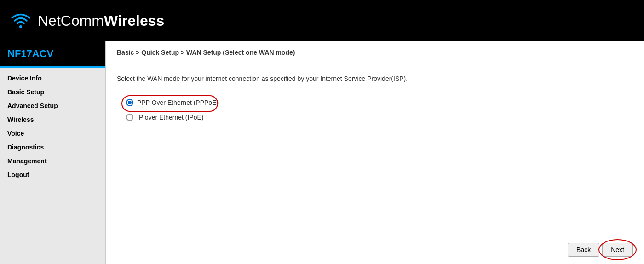 This screenshot has width=644, height=264. Describe the element at coordinates (52, 120) in the screenshot. I see `sidebar-item-wireless: Wireless` at that location.